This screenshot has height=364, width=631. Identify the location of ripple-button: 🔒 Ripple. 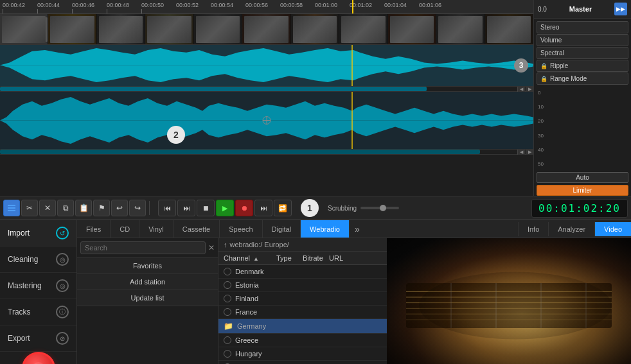
(582, 65).